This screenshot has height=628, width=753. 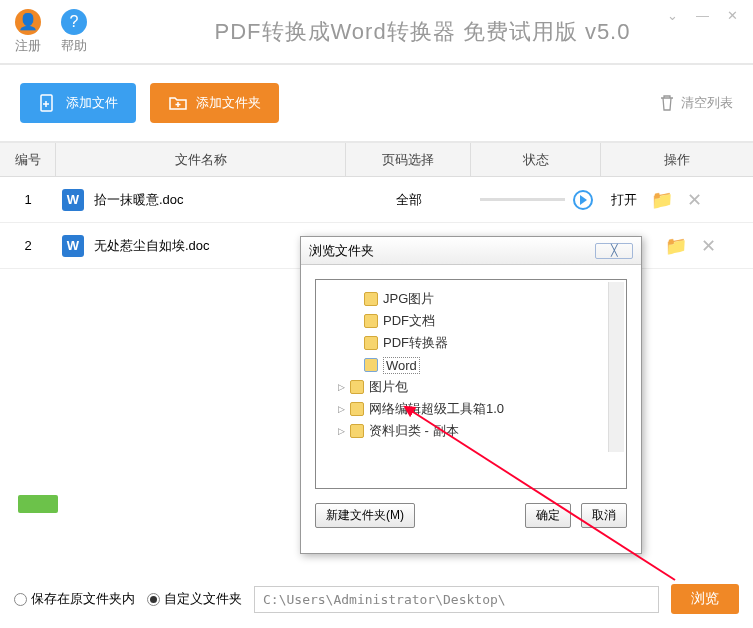 I want to click on convert-button-peek, so click(x=38, y=504).